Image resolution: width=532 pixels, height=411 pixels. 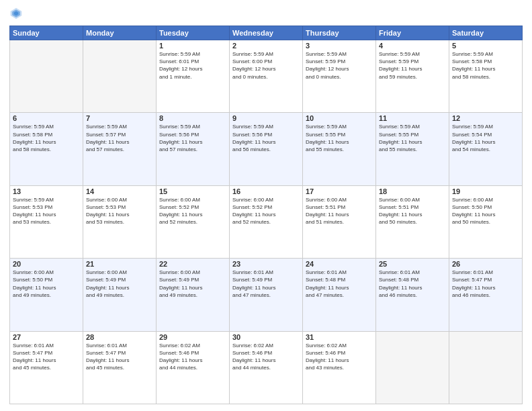 I want to click on day-number: 6, so click(x=46, y=118).